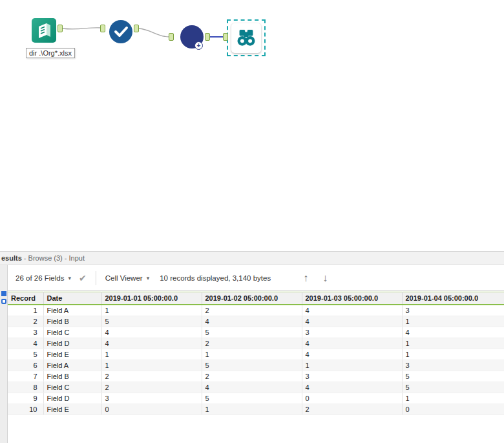 Image resolution: width=504 pixels, height=443 pixels. I want to click on down-arrow-icon: ↓, so click(325, 278).